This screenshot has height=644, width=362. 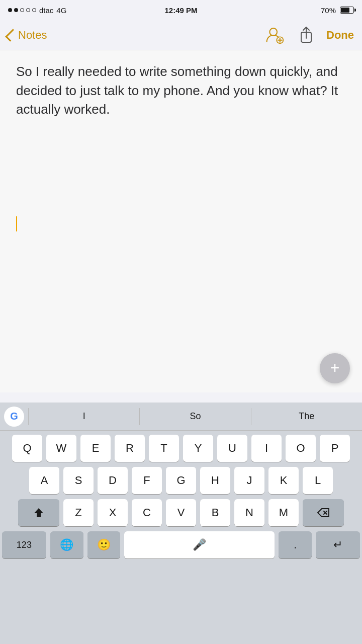 What do you see at coordinates (113, 513) in the screenshot?
I see `key-x: X` at bounding box center [113, 513].